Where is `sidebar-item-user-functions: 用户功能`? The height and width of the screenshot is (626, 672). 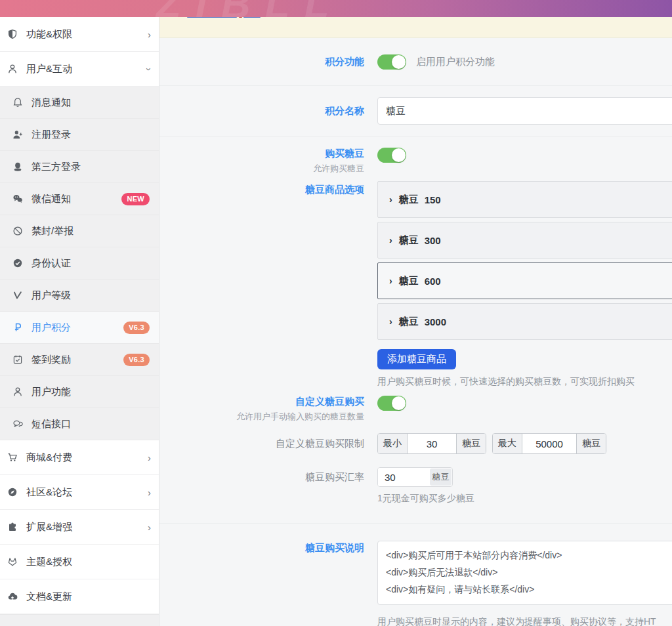 sidebar-item-user-functions: 用户功能 is located at coordinates (79, 392).